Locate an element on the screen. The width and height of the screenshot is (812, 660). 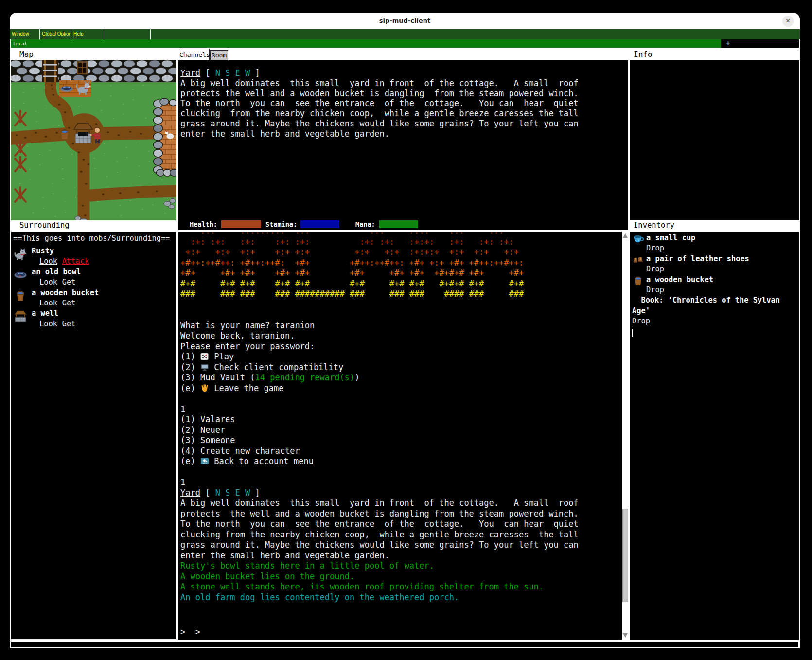
mob-item: a wooden bucketLookGet is located at coordinates (94, 299).